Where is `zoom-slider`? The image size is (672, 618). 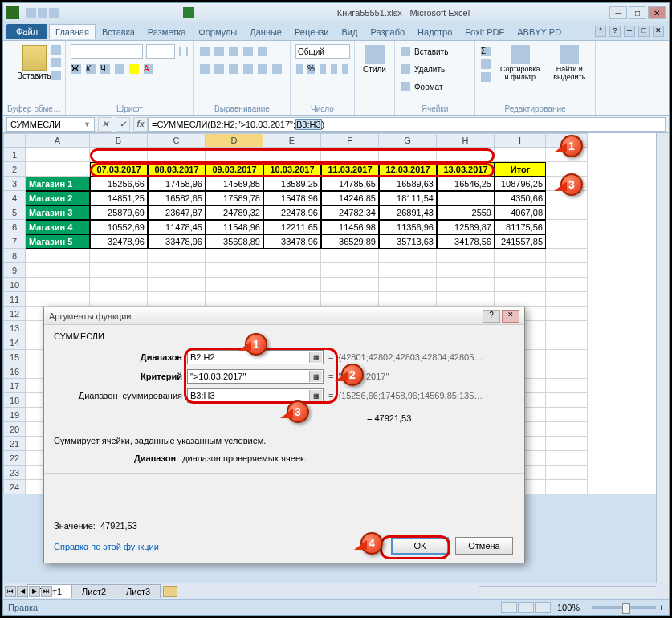 zoom-slider is located at coordinates (624, 608).